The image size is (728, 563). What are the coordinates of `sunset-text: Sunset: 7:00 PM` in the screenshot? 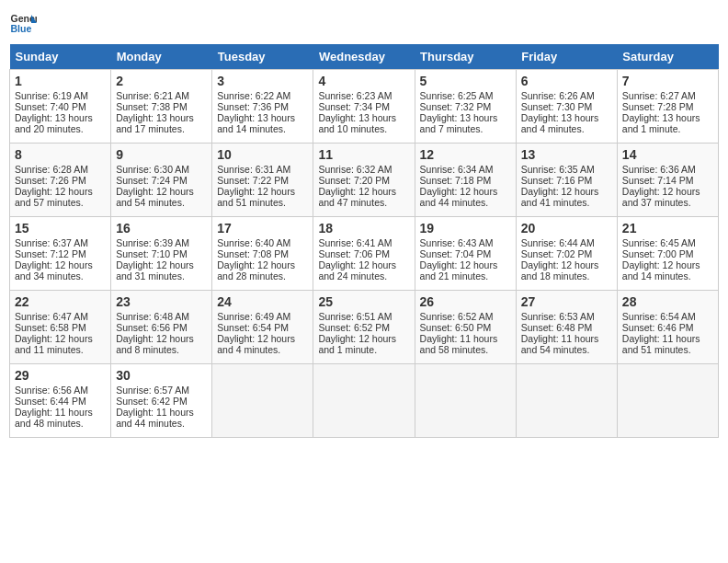 It's located at (658, 254).